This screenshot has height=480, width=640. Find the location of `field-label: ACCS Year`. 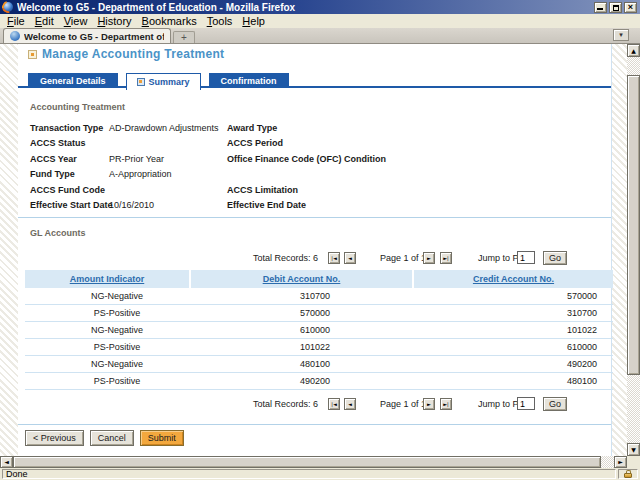

field-label: ACCS Year is located at coordinates (70, 159).